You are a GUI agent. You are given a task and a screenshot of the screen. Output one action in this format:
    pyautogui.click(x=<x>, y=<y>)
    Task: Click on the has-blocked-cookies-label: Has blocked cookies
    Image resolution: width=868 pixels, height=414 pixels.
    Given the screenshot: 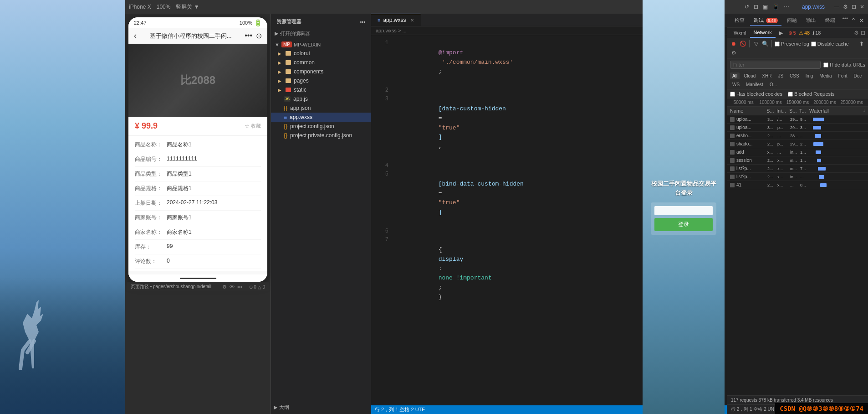 What is the action you would take?
    pyautogui.click(x=756, y=94)
    